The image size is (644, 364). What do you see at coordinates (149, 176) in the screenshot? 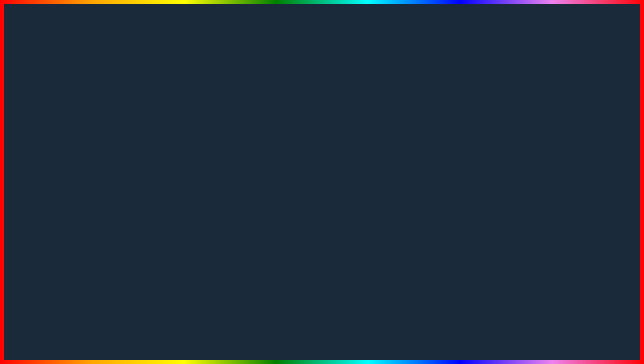
I see `checkmark-1: ✔` at bounding box center [149, 176].